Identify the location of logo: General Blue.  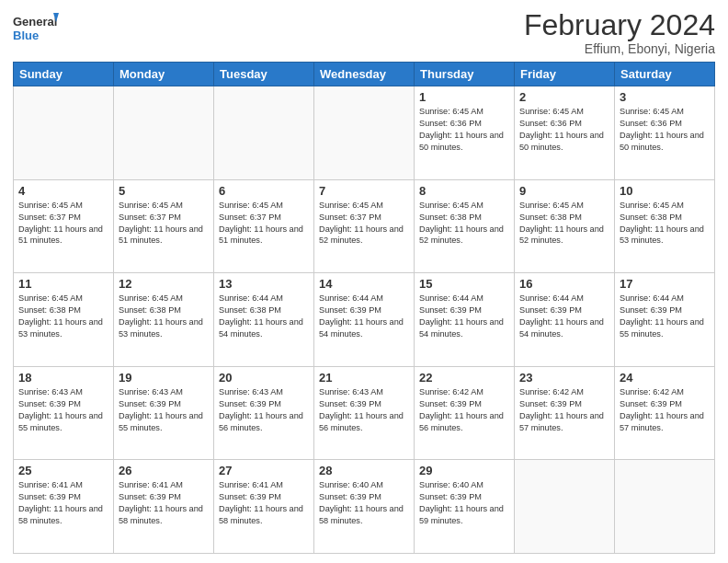
(36, 29).